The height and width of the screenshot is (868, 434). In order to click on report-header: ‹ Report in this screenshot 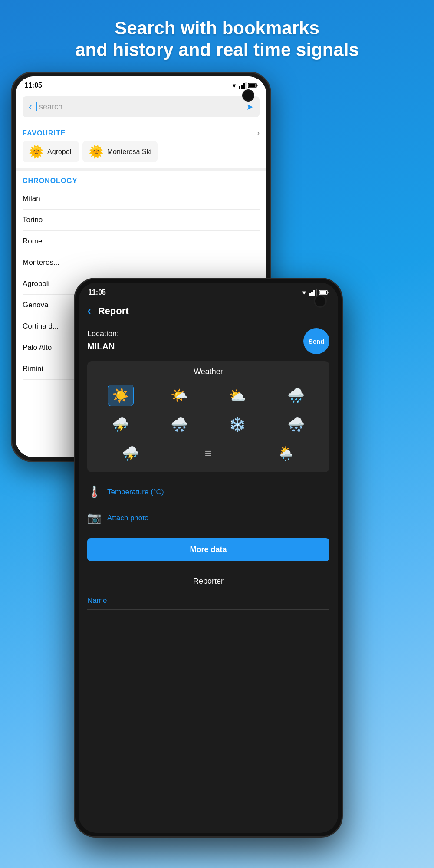, I will do `click(208, 312)`.